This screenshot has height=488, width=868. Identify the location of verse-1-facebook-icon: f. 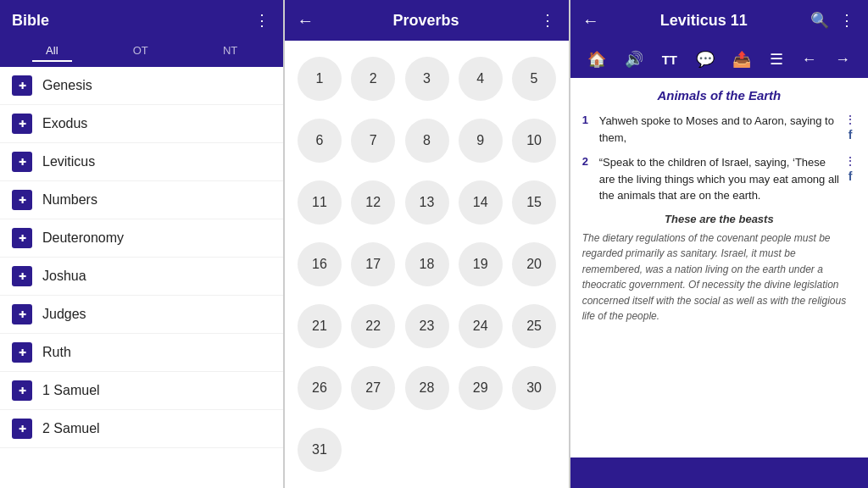
(851, 135).